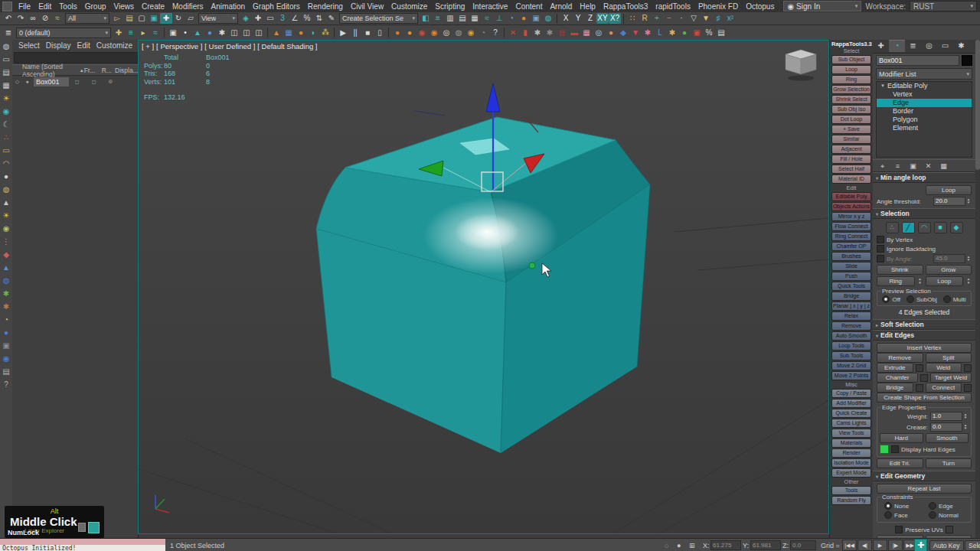 This screenshot has width=980, height=551. What do you see at coordinates (920, 368) in the screenshot?
I see `extrude-settings-box` at bounding box center [920, 368].